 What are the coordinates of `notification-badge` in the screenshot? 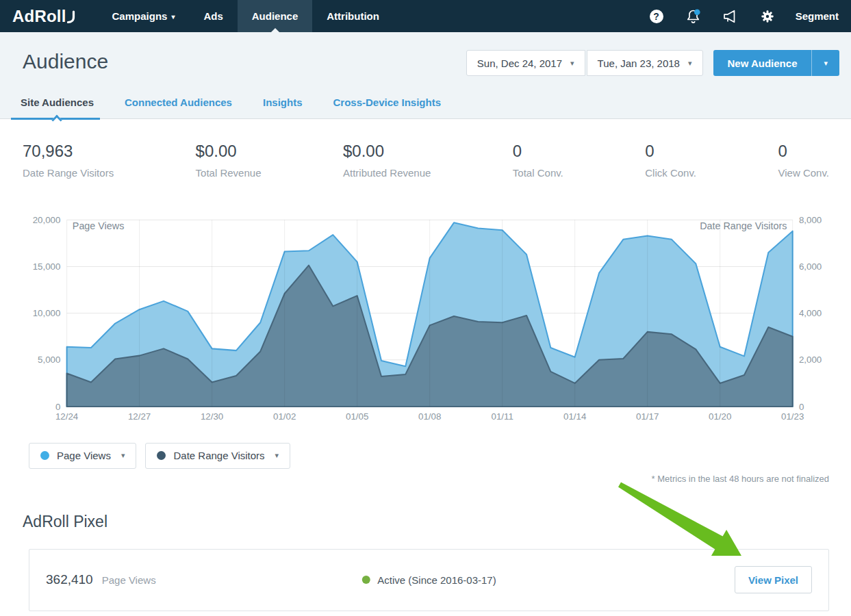 It's located at (697, 12).